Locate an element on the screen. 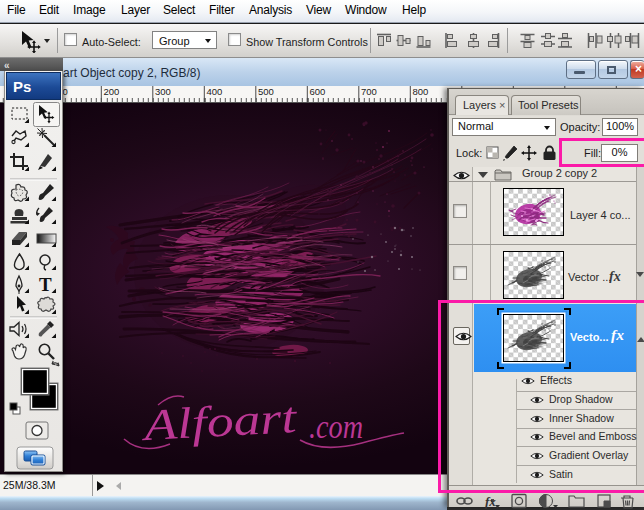 Image resolution: width=644 pixels, height=510 pixels. svg-text: fx is located at coordinates (490, 502).